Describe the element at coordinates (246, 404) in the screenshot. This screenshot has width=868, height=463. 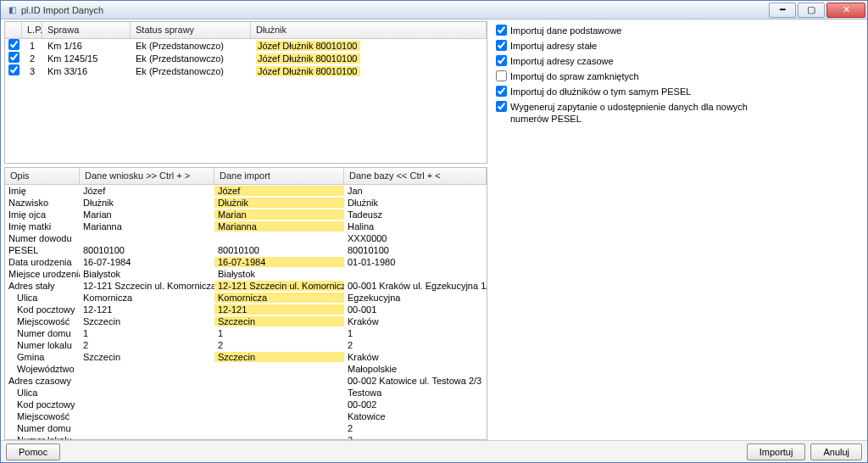
I see `detail-row: Kod pocztowy00-002` at that location.